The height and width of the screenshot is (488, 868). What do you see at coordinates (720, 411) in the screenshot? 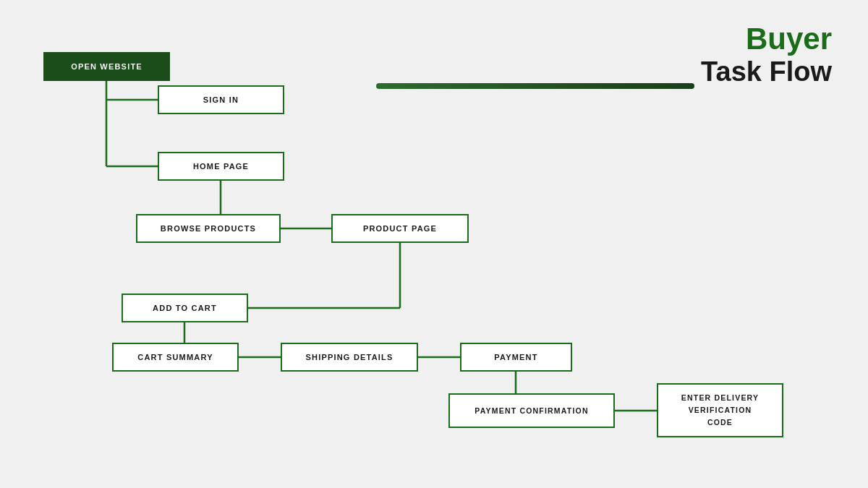
I see `node-enter-delivery: ENTER DELIVERYVERIFICATIONCODE` at bounding box center [720, 411].